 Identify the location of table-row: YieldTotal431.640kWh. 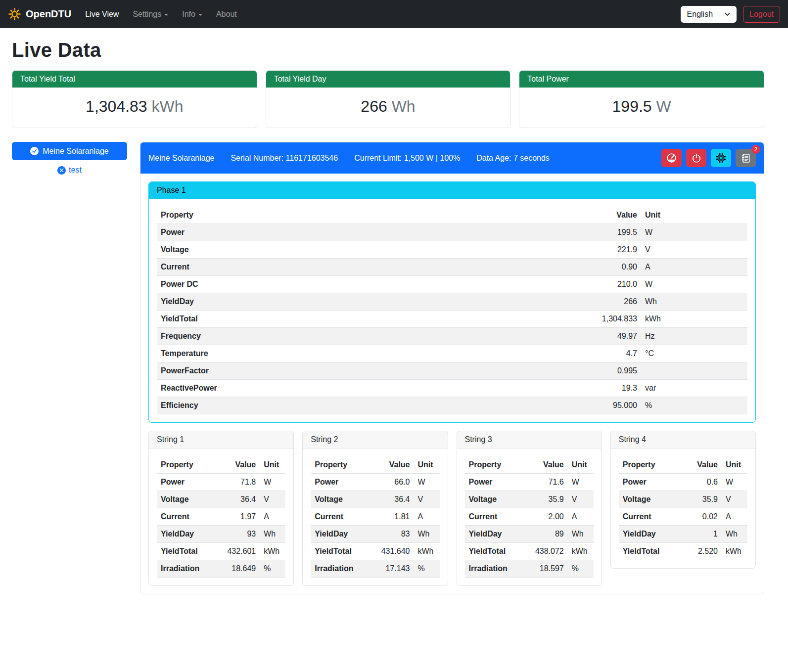
(375, 552).